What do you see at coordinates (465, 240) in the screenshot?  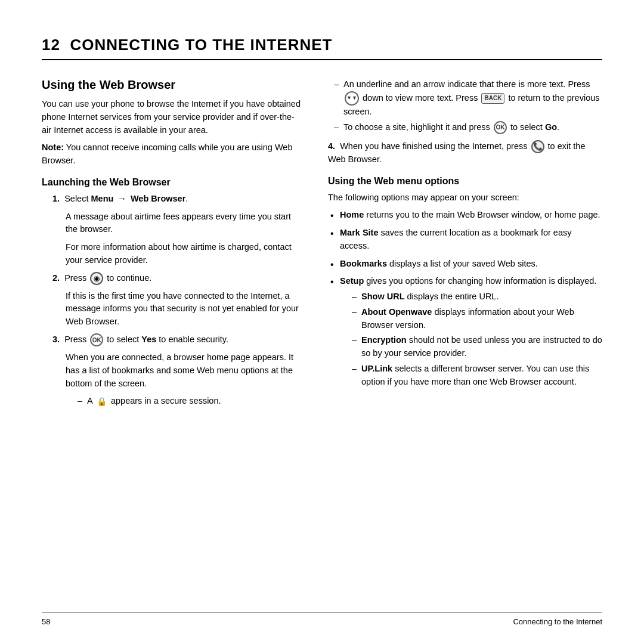 I see `bullet-marksite: Mark Site saves the current location as …` at bounding box center [465, 240].